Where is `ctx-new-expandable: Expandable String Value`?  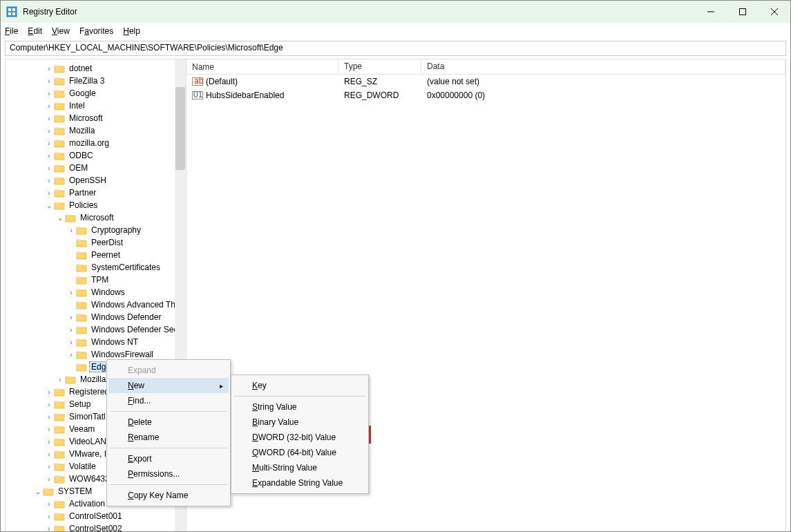 ctx-new-expandable: Expandable String Value is located at coordinates (300, 483).